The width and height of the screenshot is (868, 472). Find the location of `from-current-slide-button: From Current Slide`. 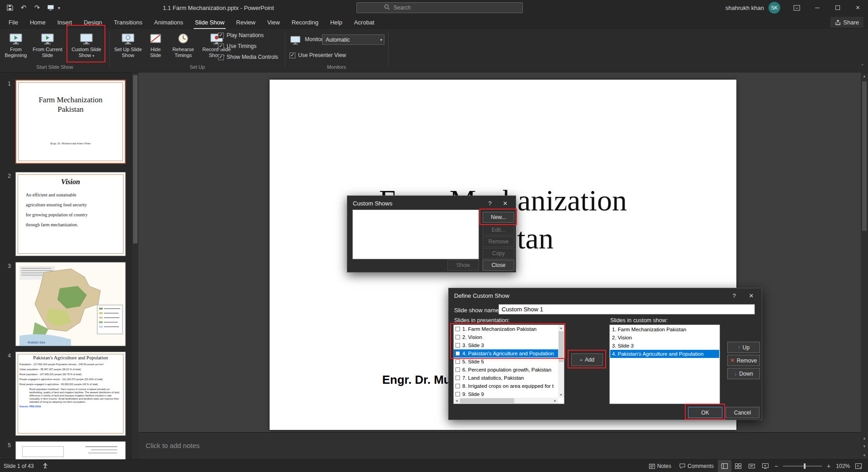

from-current-slide-button: From Current Slide is located at coordinates (47, 48).